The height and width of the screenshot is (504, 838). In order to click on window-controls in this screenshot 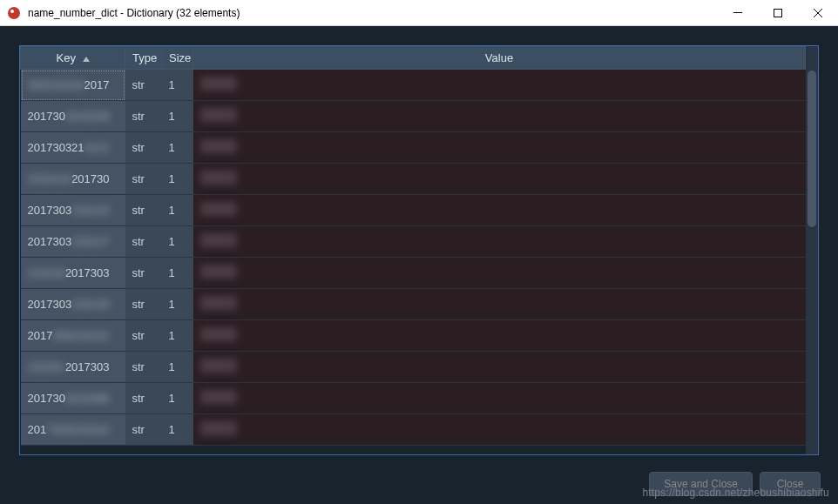, I will do `click(778, 12)`.